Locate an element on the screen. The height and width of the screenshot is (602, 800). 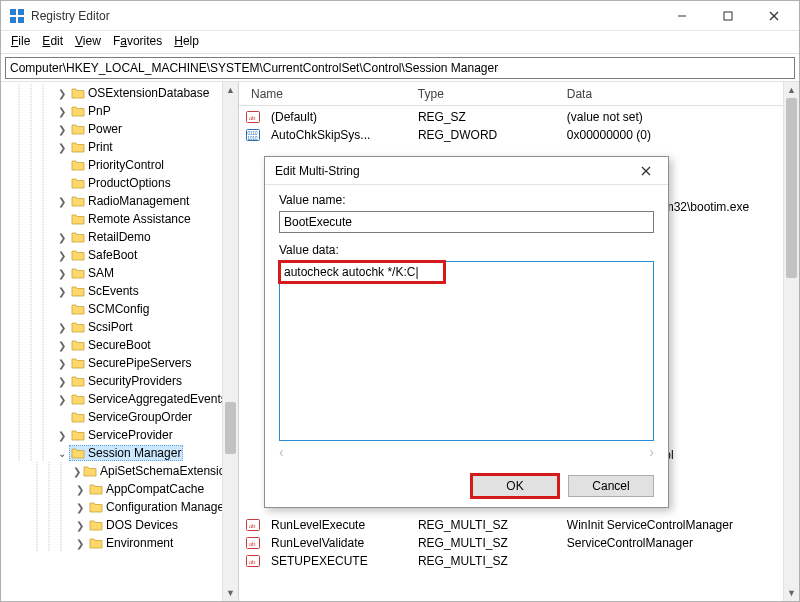
tree-label: PnP is located at coordinates (100, 111).